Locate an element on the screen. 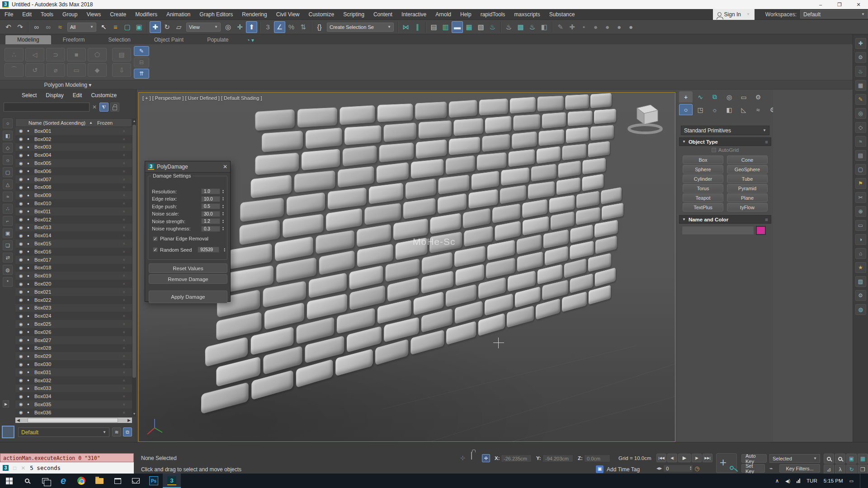 The image size is (868, 488). rendered-frame-window-icon: ▩ is located at coordinates (521, 27).